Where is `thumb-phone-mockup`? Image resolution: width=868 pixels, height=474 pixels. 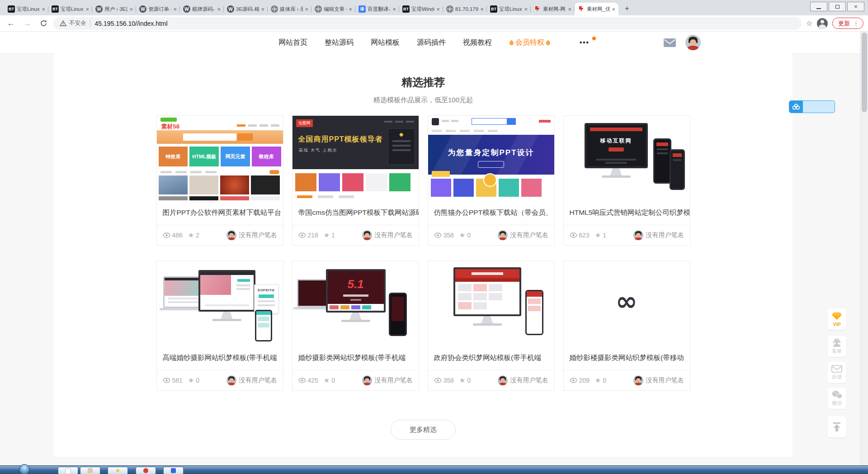
thumb-phone-mockup is located at coordinates (662, 161).